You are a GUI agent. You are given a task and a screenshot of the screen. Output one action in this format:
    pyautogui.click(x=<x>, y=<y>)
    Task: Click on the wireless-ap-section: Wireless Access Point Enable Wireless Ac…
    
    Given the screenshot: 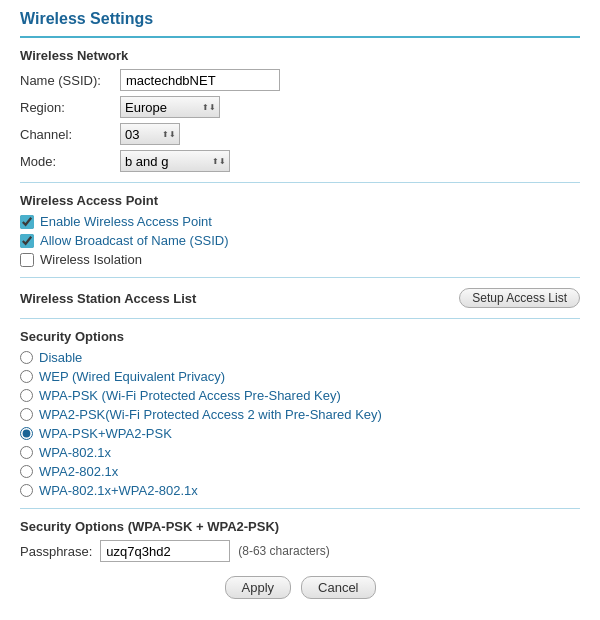 What is the action you would take?
    pyautogui.click(x=300, y=230)
    